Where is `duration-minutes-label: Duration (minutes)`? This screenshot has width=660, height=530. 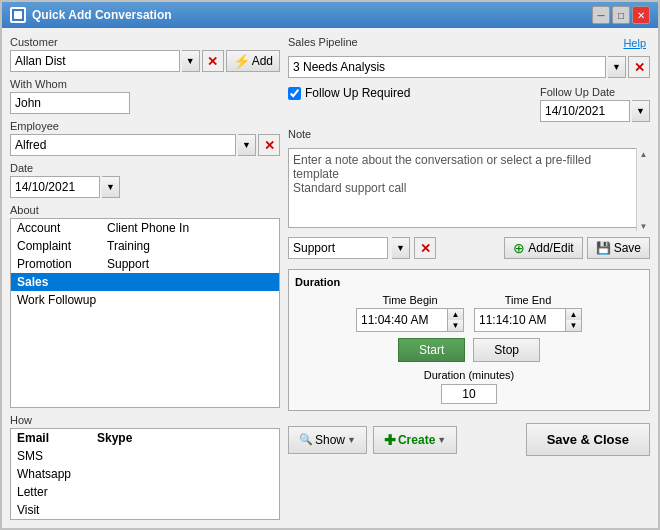 duration-minutes-label: Duration (minutes) is located at coordinates (469, 375).